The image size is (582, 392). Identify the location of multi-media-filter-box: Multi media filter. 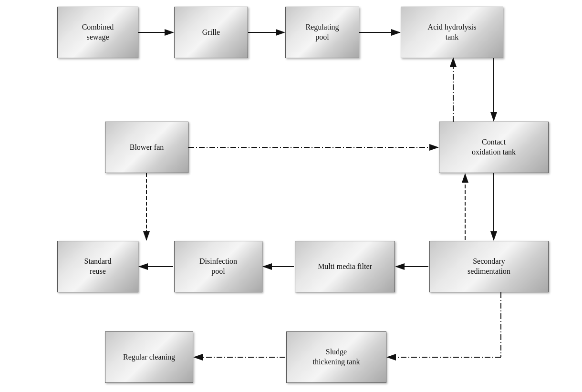
(345, 267).